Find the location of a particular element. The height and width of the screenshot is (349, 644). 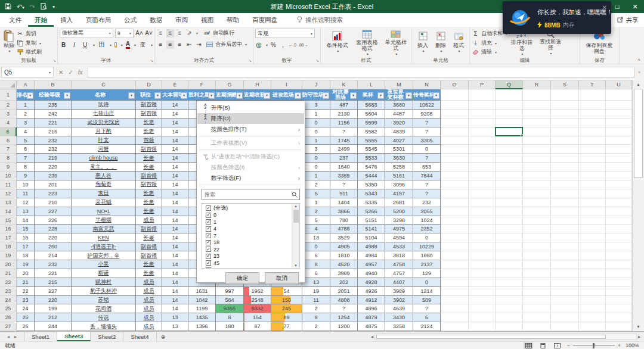

vertical-scrollbar: ▴ ▾ is located at coordinates (638, 205).